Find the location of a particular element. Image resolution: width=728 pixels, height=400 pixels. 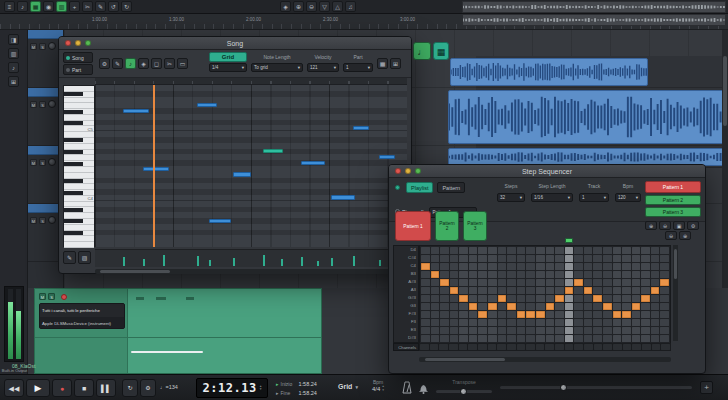

solo-button: S is located at coordinates (42, 220).